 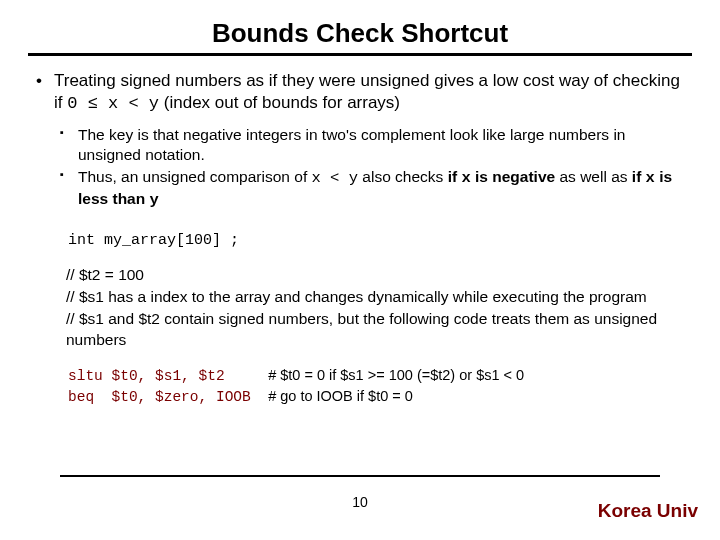 What do you see at coordinates (340, 396) in the screenshot?
I see `asm-comment-2: # go to IOOB if $t0 = 0` at bounding box center [340, 396].